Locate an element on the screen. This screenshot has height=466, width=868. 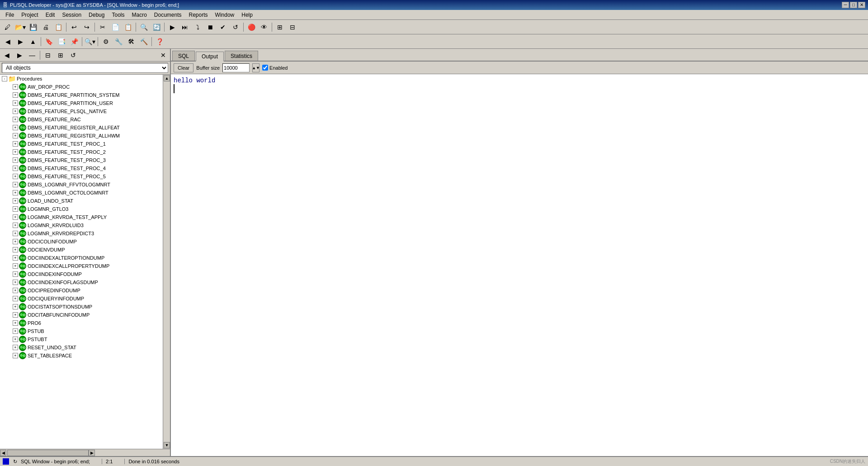
bookmark2-button: 📑 is located at coordinates (61, 42).